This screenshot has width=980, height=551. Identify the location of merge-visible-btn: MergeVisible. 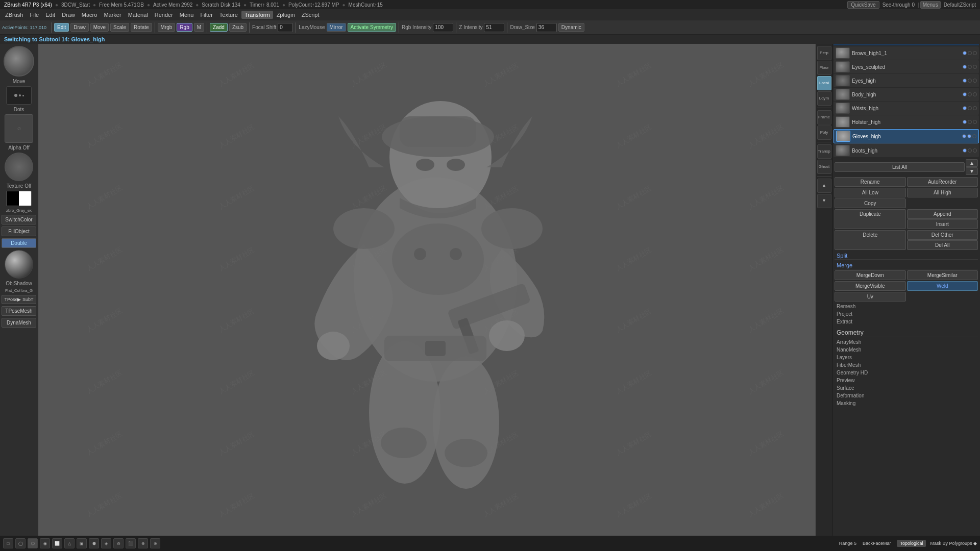
(870, 286).